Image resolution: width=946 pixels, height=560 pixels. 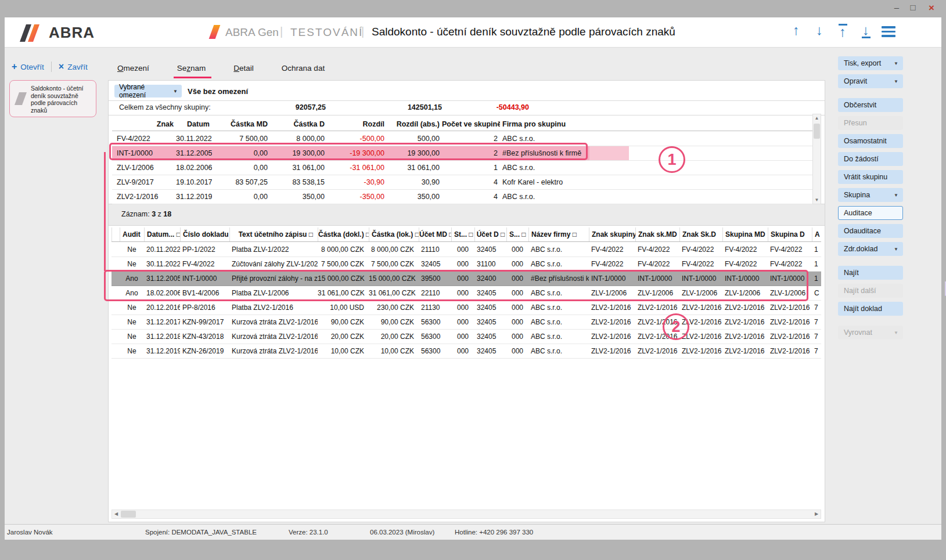 What do you see at coordinates (466, 197) in the screenshot?
I see `group-row: ZLV2-1/2016 31.12.2019 0,00 350,00 -350,…` at bounding box center [466, 197].